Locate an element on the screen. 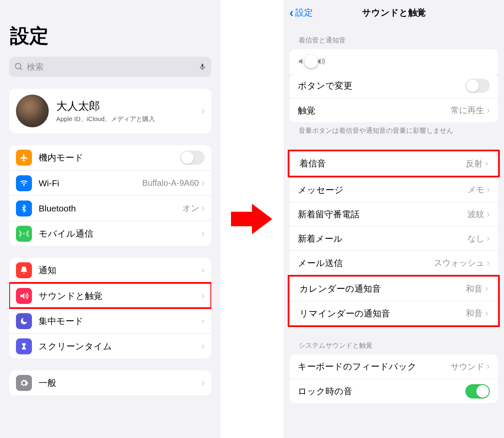 The width and height of the screenshot is (504, 438). settings-row-focus: 集中モード› is located at coordinates (110, 321).